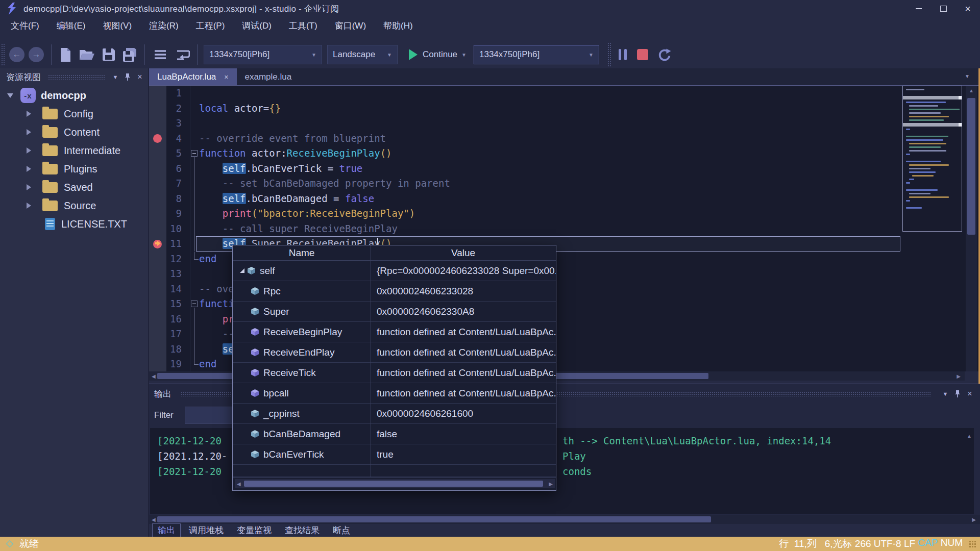 This screenshot has height=551, width=980. I want to click on code-line-4: 4-- override event from blueprint, so click(565, 139).